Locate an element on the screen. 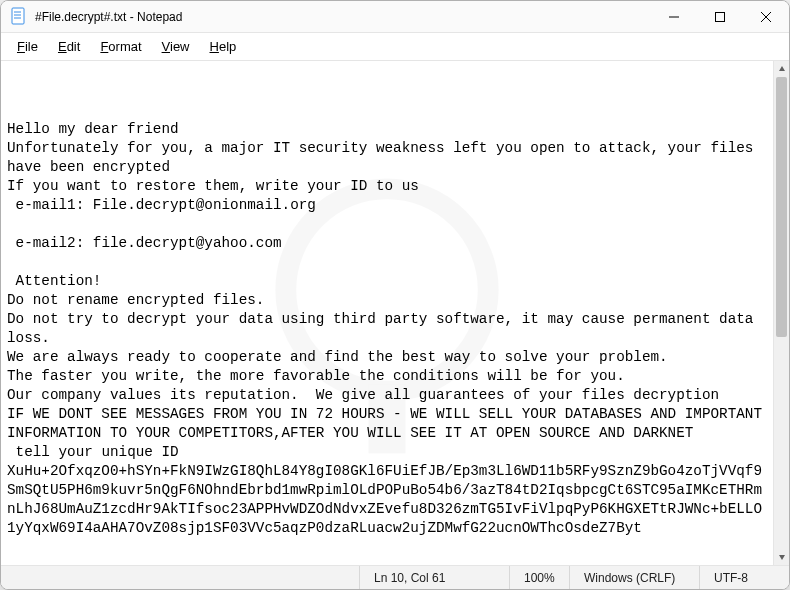 This screenshot has height=590, width=790. menu-file: File is located at coordinates (28, 46).